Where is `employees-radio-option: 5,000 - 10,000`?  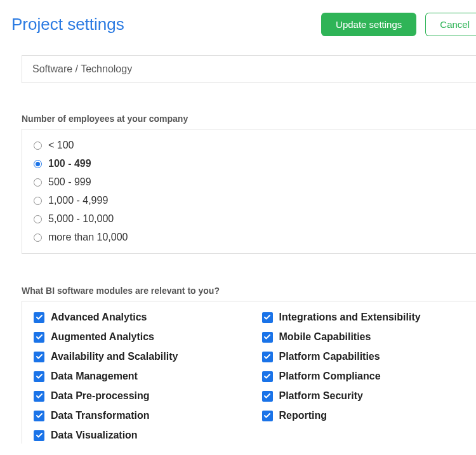 employees-radio-option: 5,000 - 10,000 is located at coordinates (249, 219).